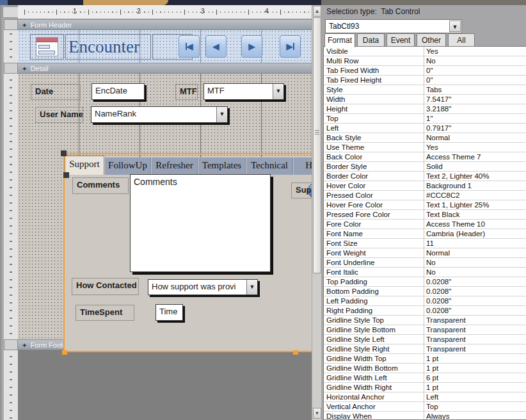 This screenshot has width=526, height=420. I want to click on property-value: Text 2, Lighter 40%, so click(475, 176).